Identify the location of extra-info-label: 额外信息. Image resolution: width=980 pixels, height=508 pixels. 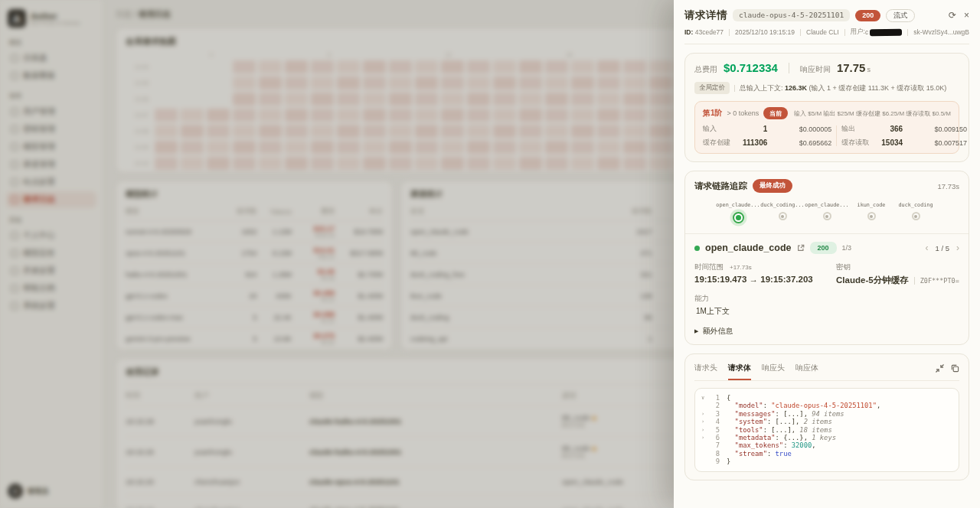
(717, 331).